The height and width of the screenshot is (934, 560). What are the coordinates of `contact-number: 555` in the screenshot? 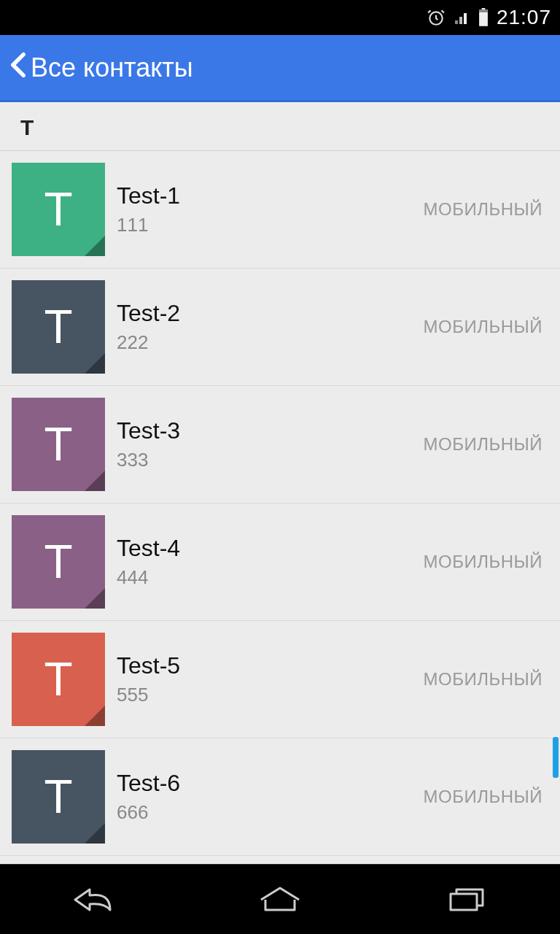 It's located at (270, 695).